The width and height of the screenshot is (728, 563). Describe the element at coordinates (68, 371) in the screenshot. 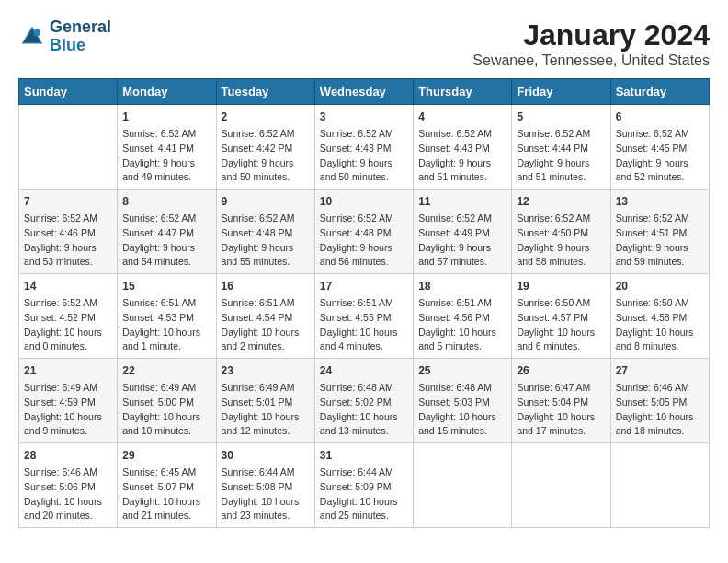

I see `day-number: 21` at that location.